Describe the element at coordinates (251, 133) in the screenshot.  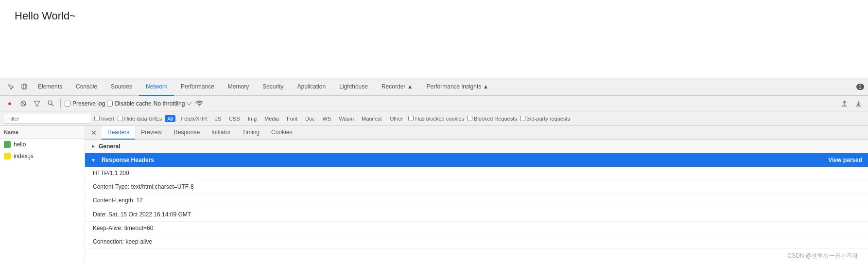
I see `tab-timing: Timing` at that location.